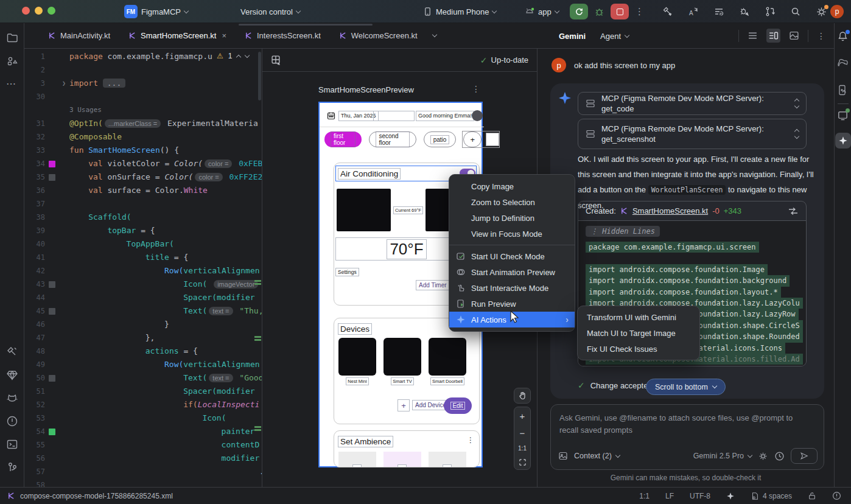 This screenshot has width=851, height=504. Describe the element at coordinates (35, 378) in the screenshot. I see `line-number: 50` at that location.